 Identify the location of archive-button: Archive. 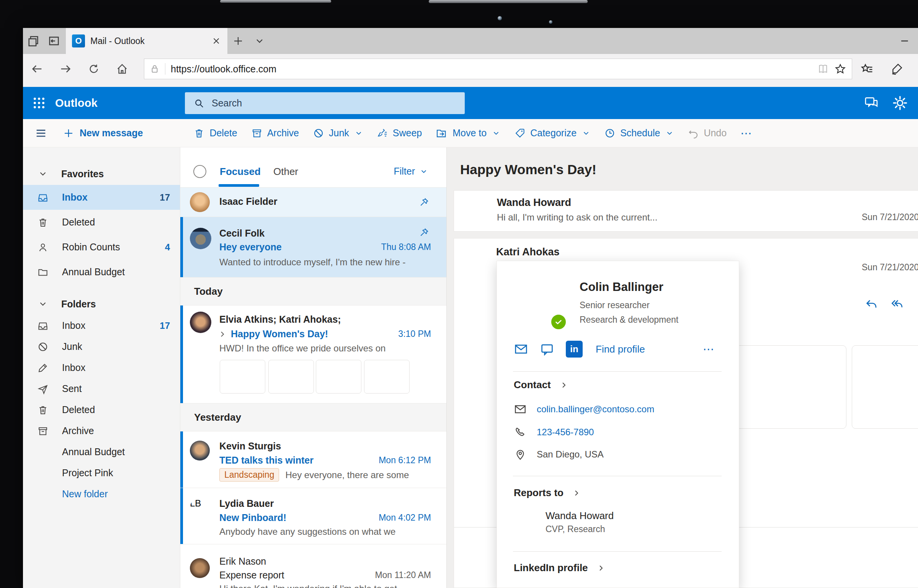
(275, 133).